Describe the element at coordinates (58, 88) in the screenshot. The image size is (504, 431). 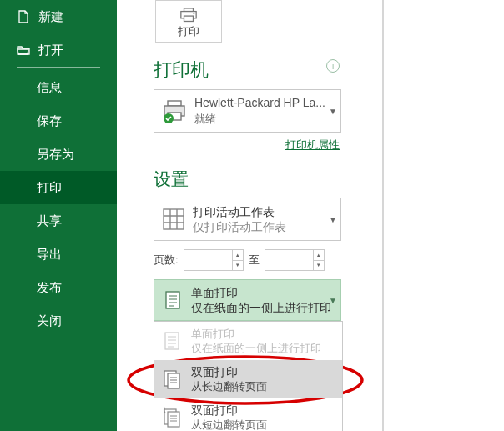
I see `sidebar-item-info: 信息` at that location.